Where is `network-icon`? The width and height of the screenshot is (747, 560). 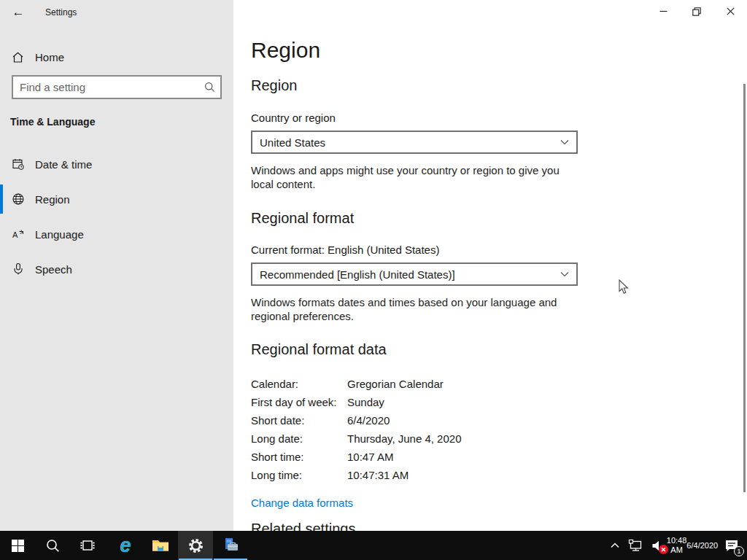 network-icon is located at coordinates (635, 545).